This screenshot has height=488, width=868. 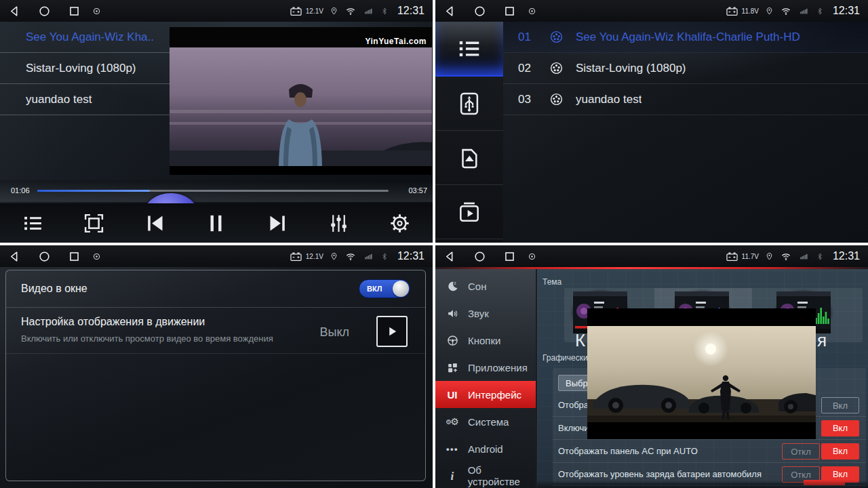 What do you see at coordinates (631, 68) in the screenshot?
I see `track-title: Sistar-Loving (1080p)` at bounding box center [631, 68].